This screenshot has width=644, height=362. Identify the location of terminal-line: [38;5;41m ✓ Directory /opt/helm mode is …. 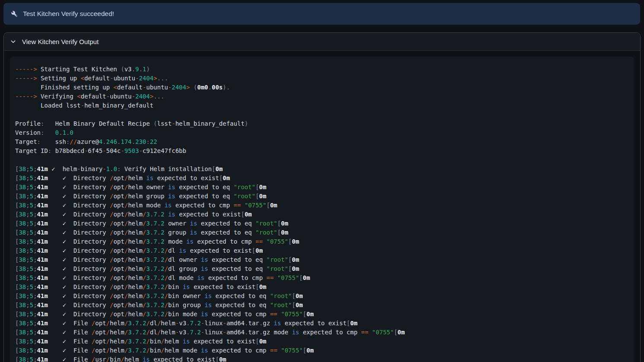
(322, 206).